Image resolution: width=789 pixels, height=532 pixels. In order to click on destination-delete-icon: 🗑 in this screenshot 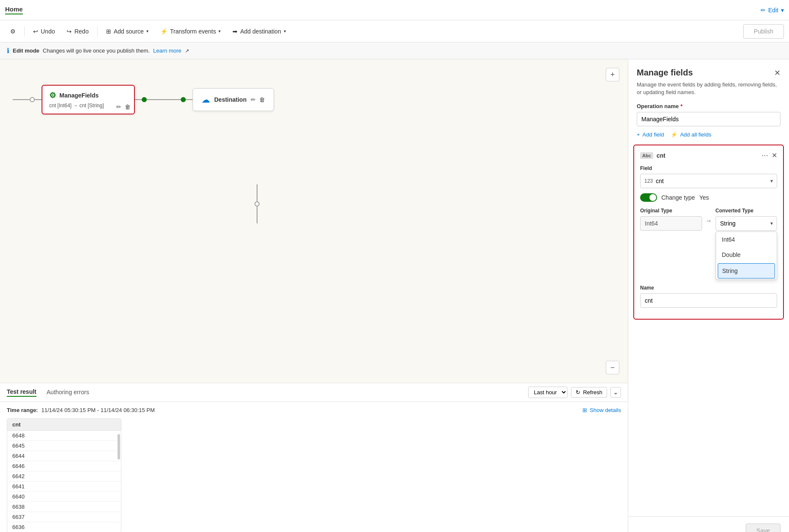, I will do `click(262, 100)`.